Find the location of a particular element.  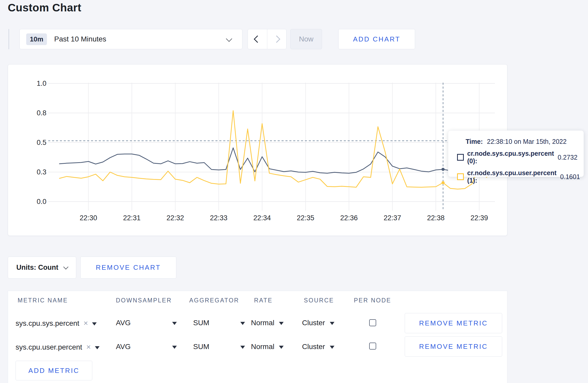

add-metric-button: ADD METRIC is located at coordinates (54, 371).